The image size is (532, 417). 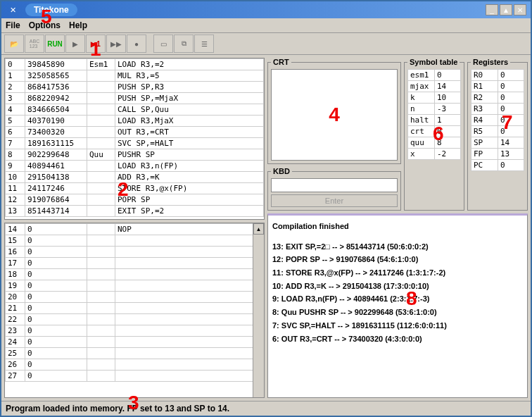 I want to click on maximize-button: ▲, so click(x=506, y=10).